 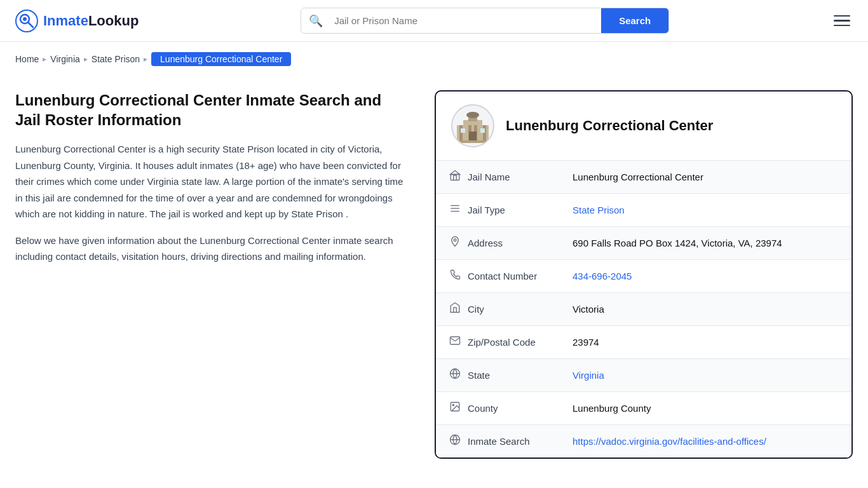 I want to click on breadcrumb-sep-3: ▸, so click(x=146, y=59).